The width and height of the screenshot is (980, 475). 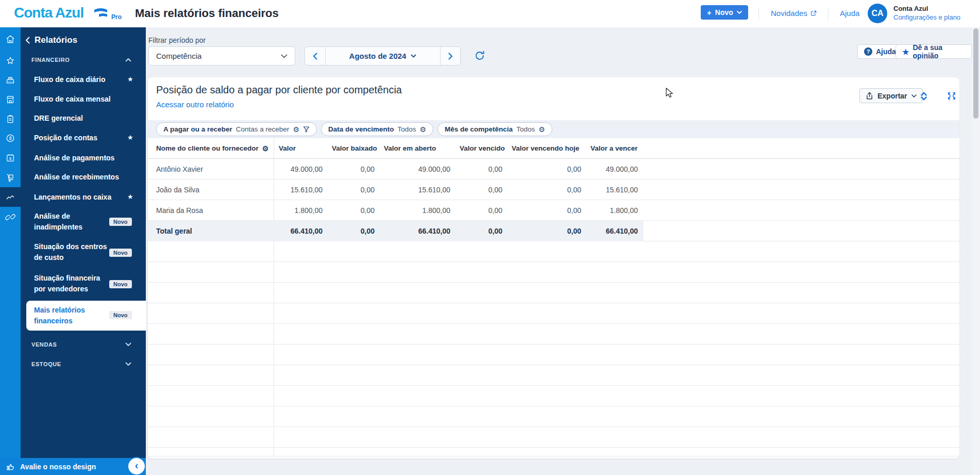 What do you see at coordinates (10, 138) in the screenshot?
I see `rail-dollar-icon: $` at bounding box center [10, 138].